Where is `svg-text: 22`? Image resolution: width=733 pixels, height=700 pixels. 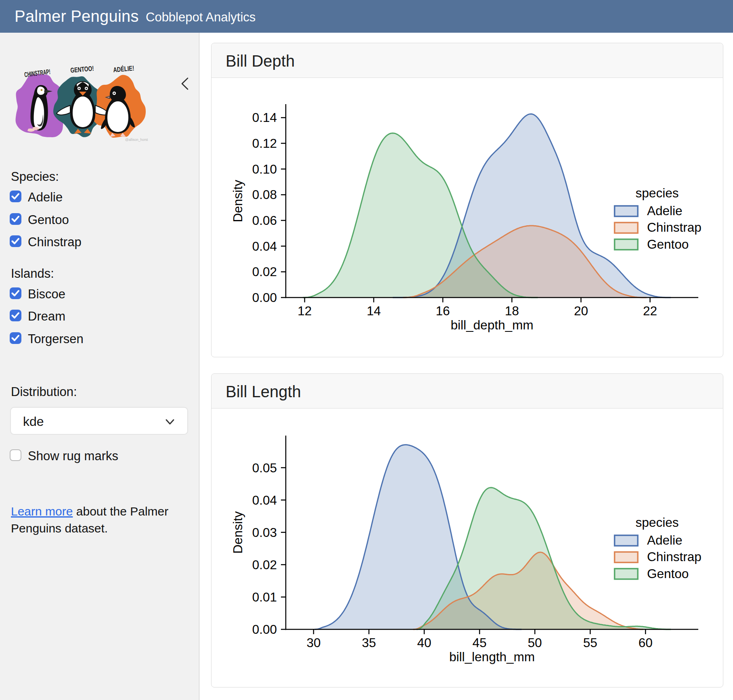
svg-text: 22 is located at coordinates (650, 311).